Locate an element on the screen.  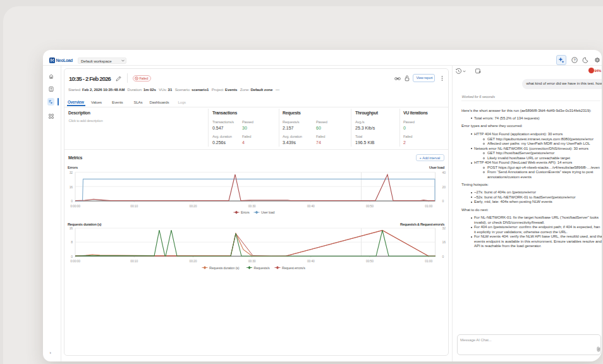
svg-text: 8 is located at coordinates (72, 242).